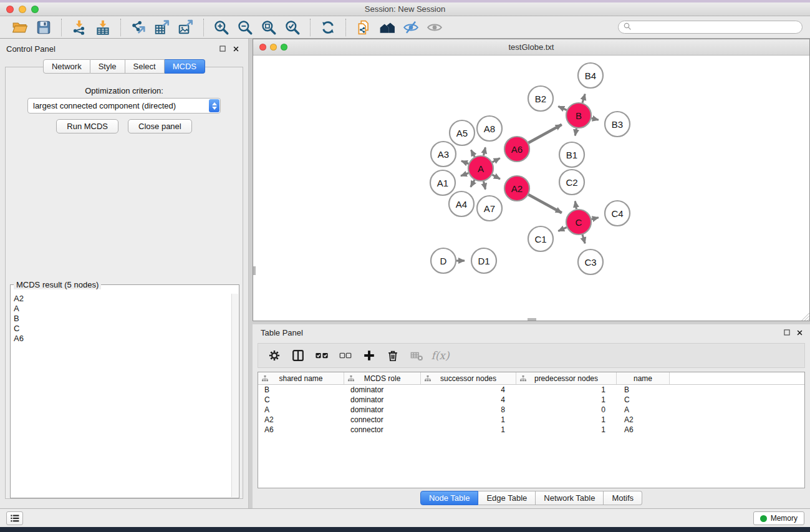  What do you see at coordinates (162, 27) in the screenshot?
I see `export-table-button` at bounding box center [162, 27].